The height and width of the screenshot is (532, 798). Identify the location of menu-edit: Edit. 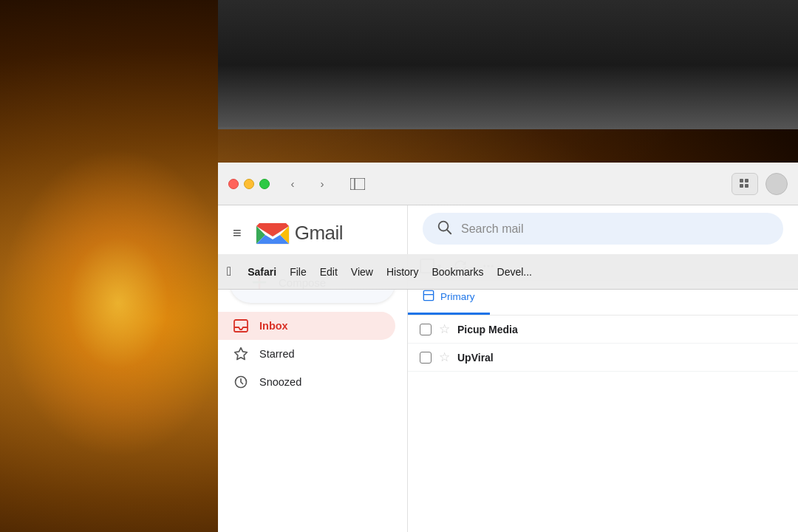
(329, 272).